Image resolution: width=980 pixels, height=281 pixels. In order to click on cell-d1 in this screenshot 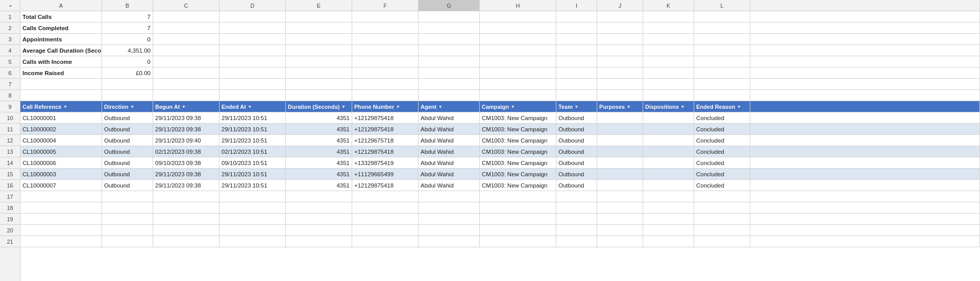, I will do `click(253, 16)`.